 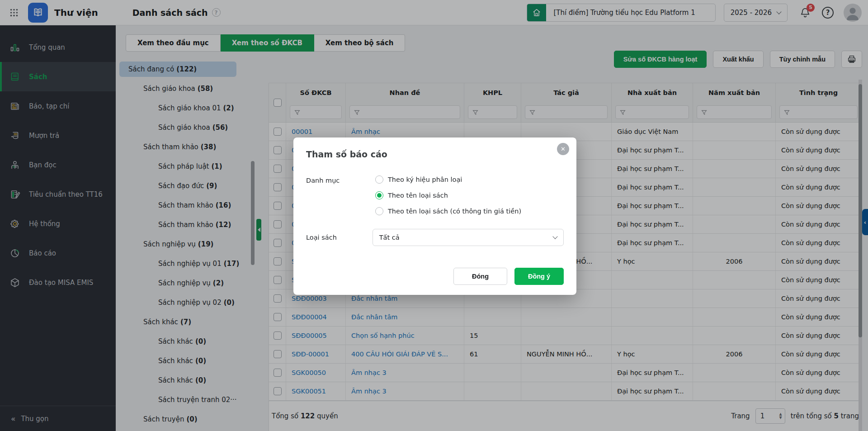 I want to click on report-type-options: Theo ký hiệu phân loạiTheo tên loại sách…, so click(x=448, y=195).